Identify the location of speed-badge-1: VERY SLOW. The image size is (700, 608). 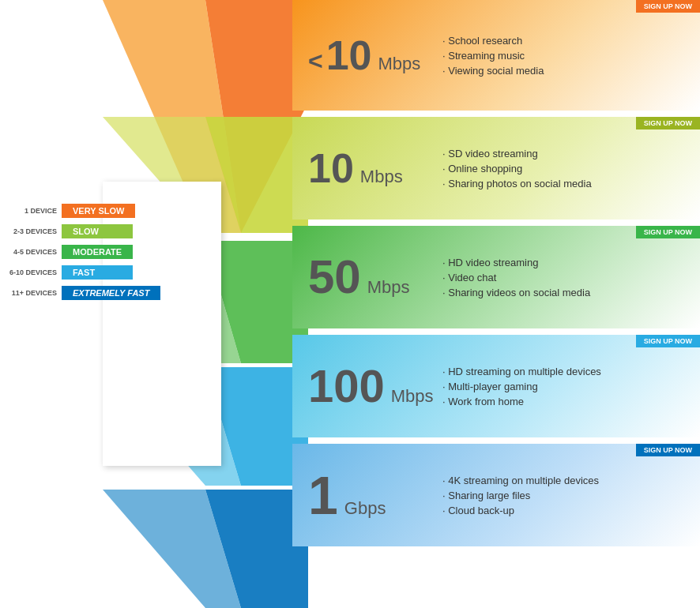
(98, 211).